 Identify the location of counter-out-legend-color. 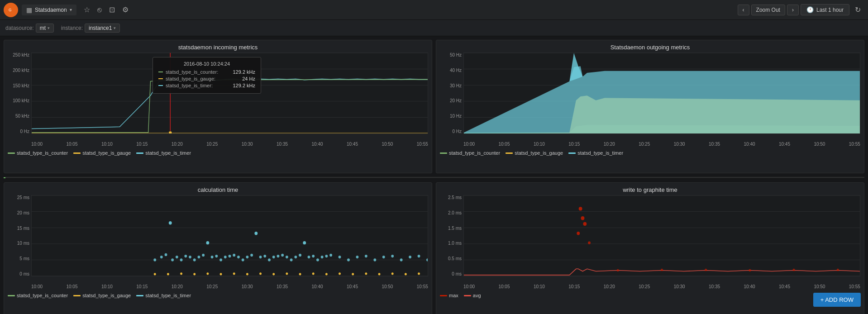
(444, 153).